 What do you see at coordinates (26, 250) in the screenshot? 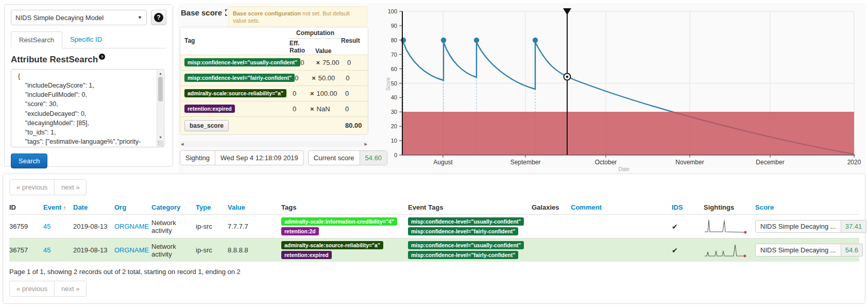
I see `attribute-id: 36757` at bounding box center [26, 250].